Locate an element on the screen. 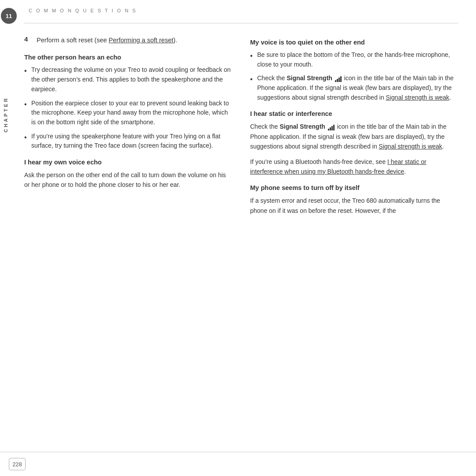  chapter-label: CHAPTER is located at coordinates (6, 115).